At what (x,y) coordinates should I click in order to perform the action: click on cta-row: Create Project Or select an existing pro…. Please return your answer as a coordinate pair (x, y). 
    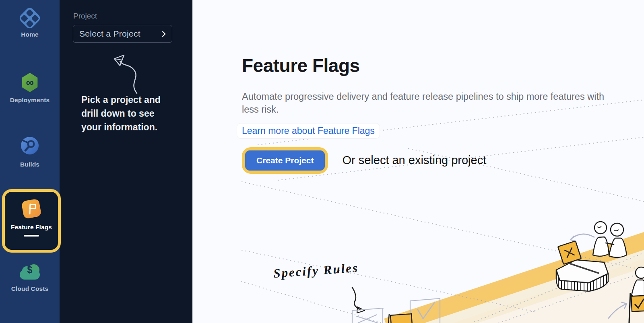
    Looking at the image, I should click on (443, 160).